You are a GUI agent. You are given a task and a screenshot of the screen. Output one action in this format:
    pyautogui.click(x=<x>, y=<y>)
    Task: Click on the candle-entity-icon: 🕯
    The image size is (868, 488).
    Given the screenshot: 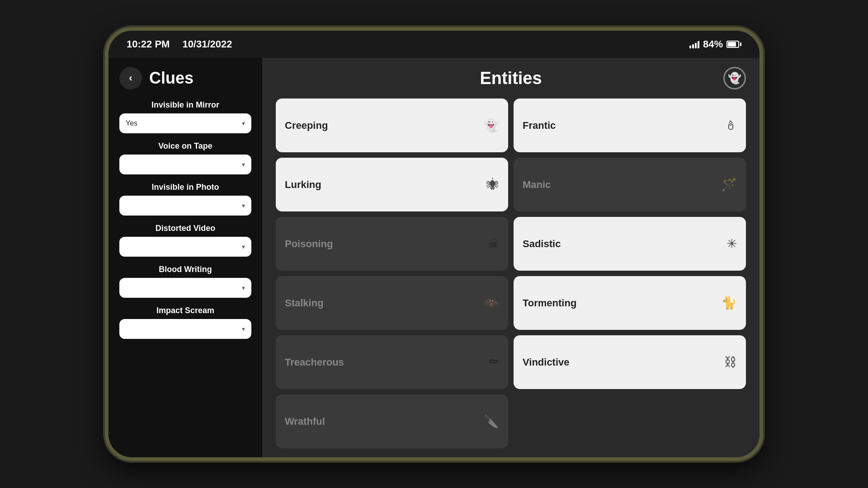 What is the action you would take?
    pyautogui.click(x=731, y=126)
    